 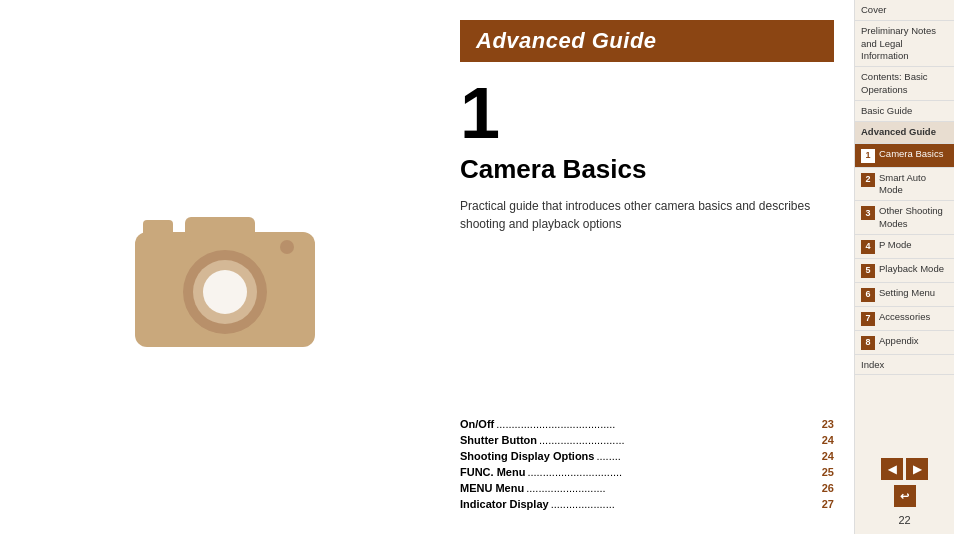 I want to click on sidebar-num: 3, so click(x=868, y=213).